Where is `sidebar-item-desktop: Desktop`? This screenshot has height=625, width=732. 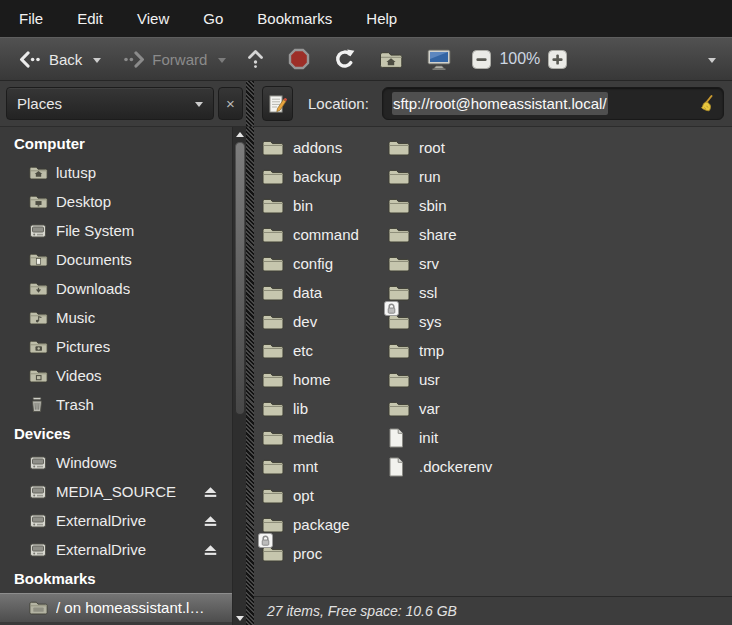
sidebar-item-desktop: Desktop is located at coordinates (116, 202).